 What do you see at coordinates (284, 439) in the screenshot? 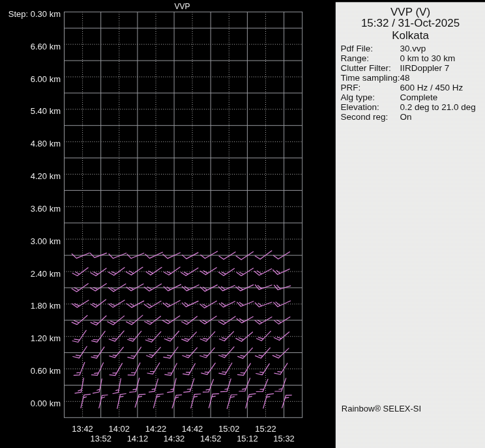
I see `svg-text: 15:32` at bounding box center [284, 439].